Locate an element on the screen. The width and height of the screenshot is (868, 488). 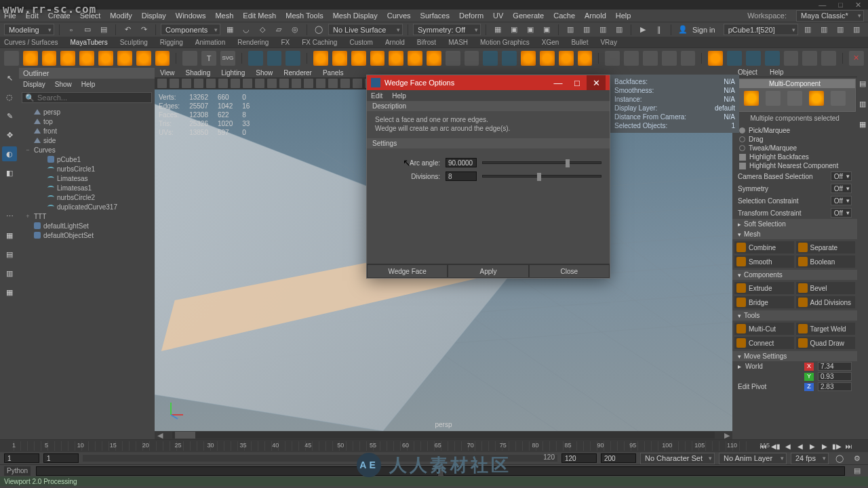
shelf-uv6-icon is located at coordinates (829, 58).